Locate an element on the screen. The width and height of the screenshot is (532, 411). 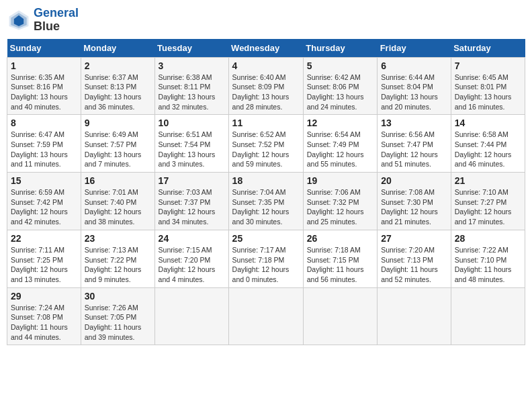
calendar-cell: 13Sunrise: 6:56 AM Sunset: 7:47 PM Dayli… is located at coordinates (414, 144).